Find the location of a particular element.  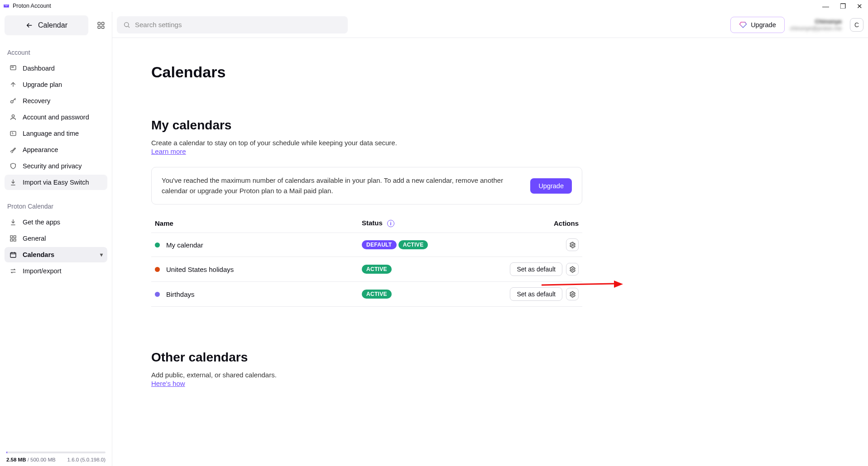

notice-text: You've reached the maximum number of cal… is located at coordinates (340, 185).